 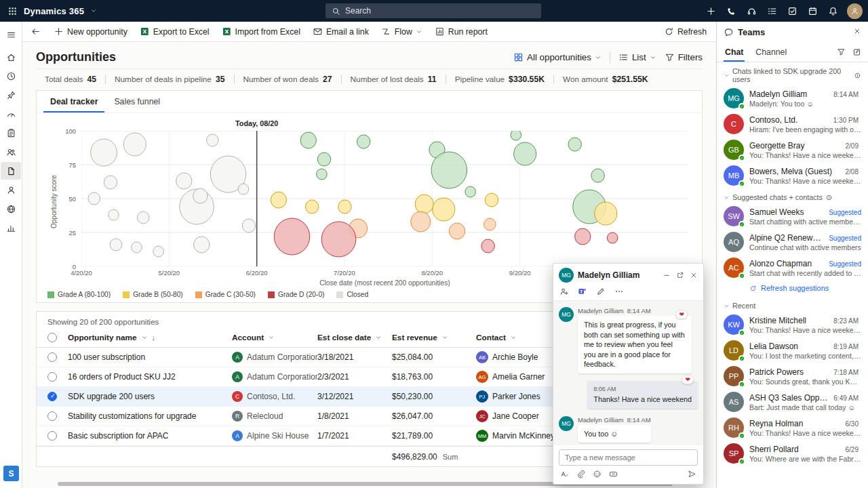 I want to click on sidebar-home-icon, so click(x=11, y=57).